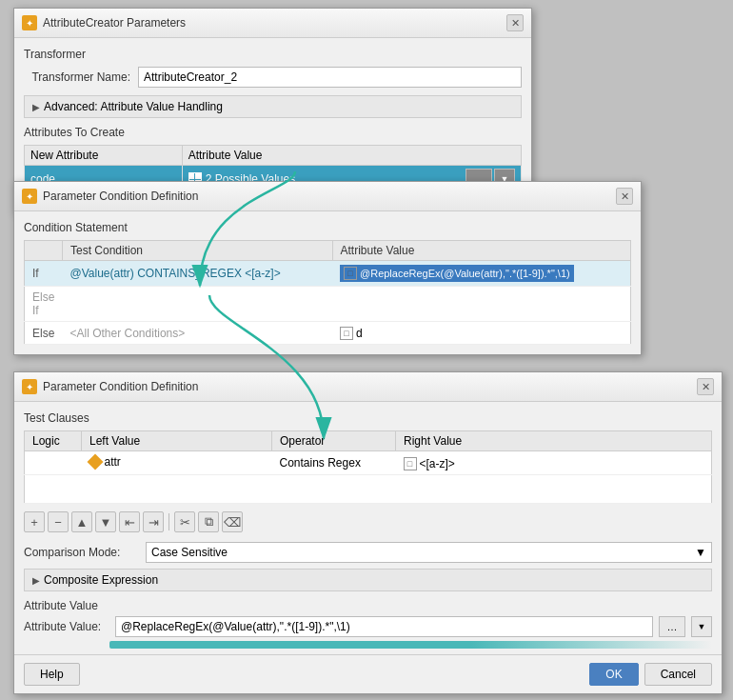 Image resolution: width=733 pixels, height=700 pixels. Describe the element at coordinates (457, 273) in the screenshot. I see `if-attr-value-text: □ @ReplaceRegEx(@Value(attr),".*([1-9]).…` at that location.